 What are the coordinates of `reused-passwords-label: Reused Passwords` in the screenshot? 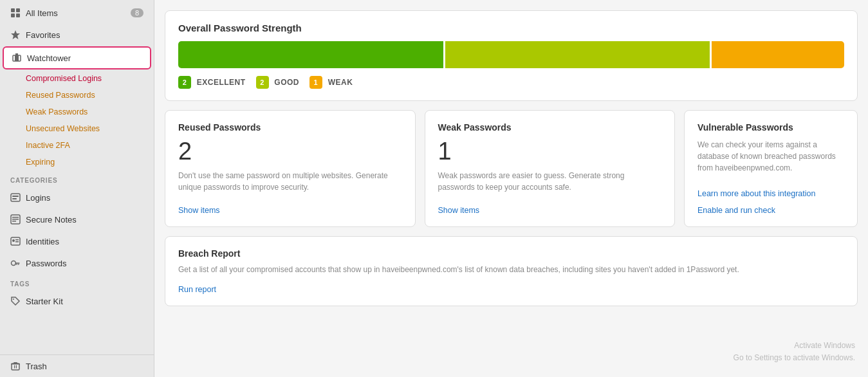 It's located at (60, 95).